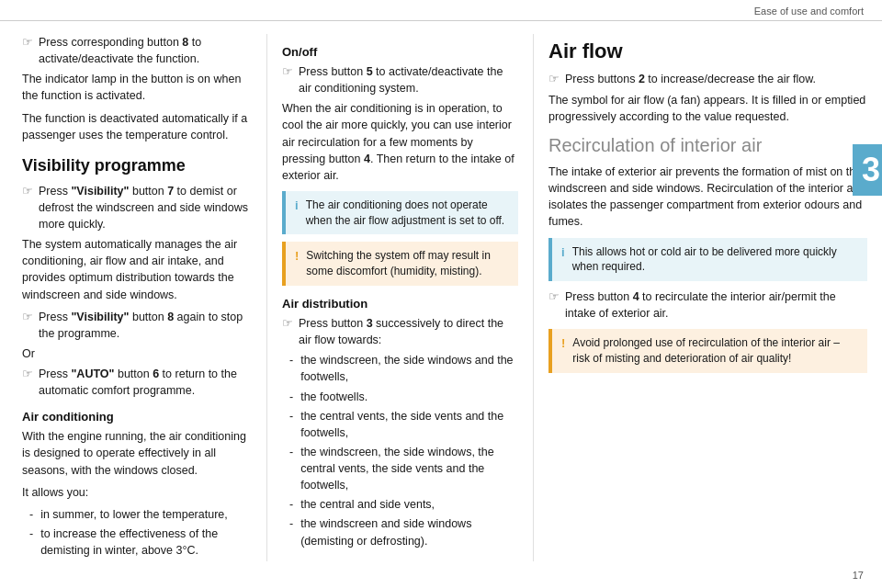  I want to click on dist-list-item-1: - the windscreen, the side windows and t…, so click(401, 368).